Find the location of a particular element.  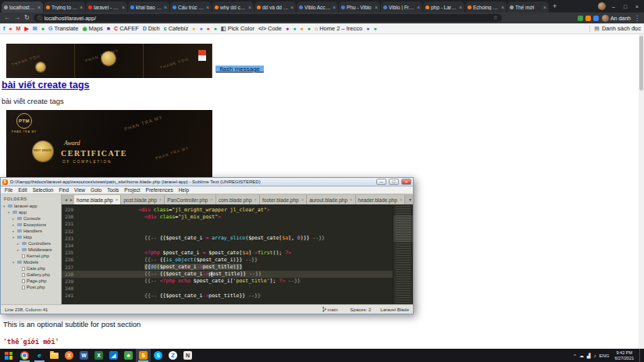

tree-item: ▸Console is located at coordinates (31, 218).